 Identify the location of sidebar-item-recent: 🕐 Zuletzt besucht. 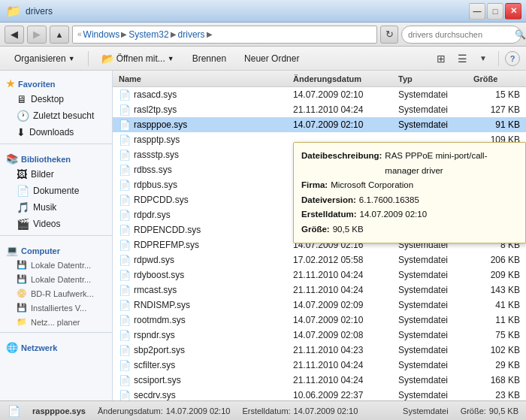
(56, 116).